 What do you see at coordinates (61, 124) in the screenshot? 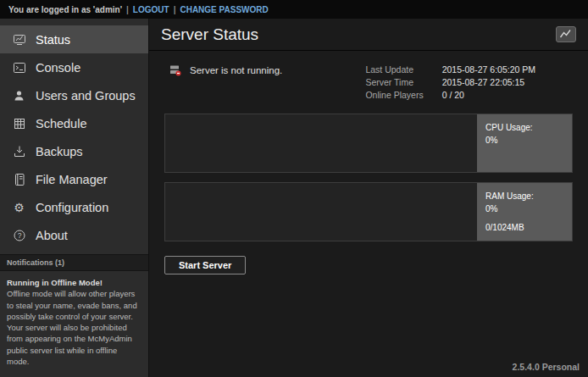
I see `sidebar-item-label: Schedule` at bounding box center [61, 124].